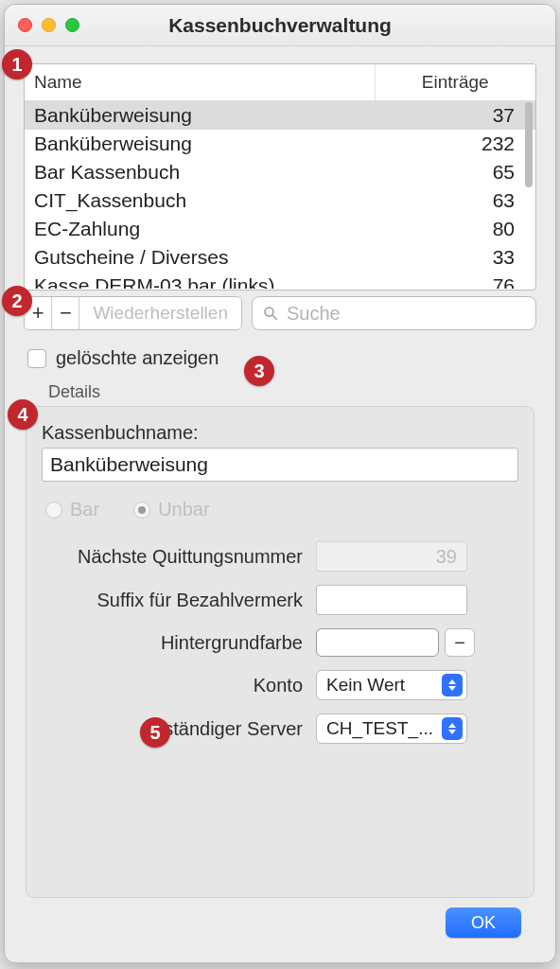  Describe the element at coordinates (280, 257) in the screenshot. I see `table-row: Gutscheine / Diverses33` at that location.